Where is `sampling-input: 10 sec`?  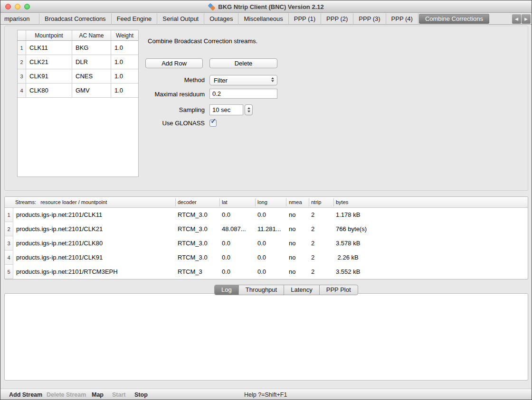 sampling-input: 10 sec is located at coordinates (226, 110).